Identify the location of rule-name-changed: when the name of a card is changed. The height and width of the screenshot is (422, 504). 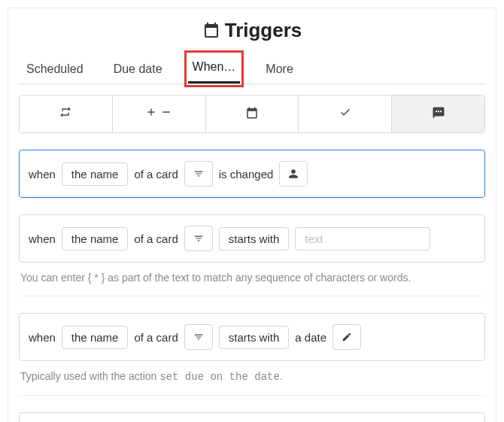
(252, 174).